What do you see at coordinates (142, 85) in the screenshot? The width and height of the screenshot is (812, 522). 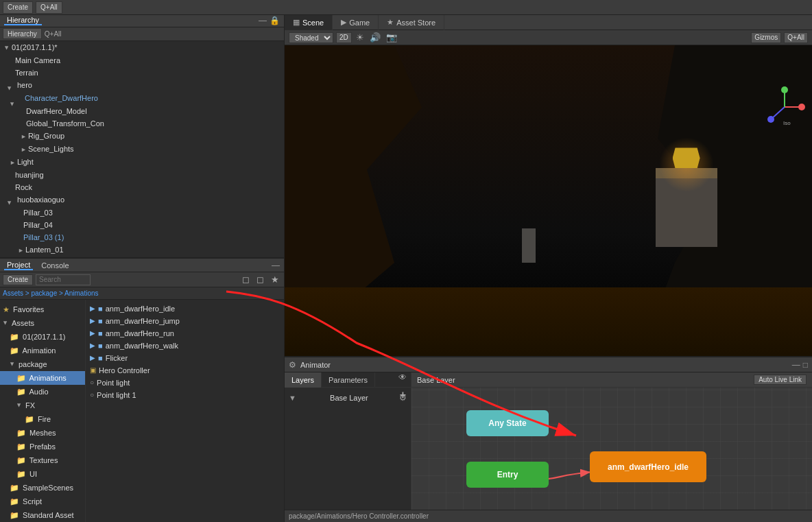 I see `h-hero: ►hero` at bounding box center [142, 85].